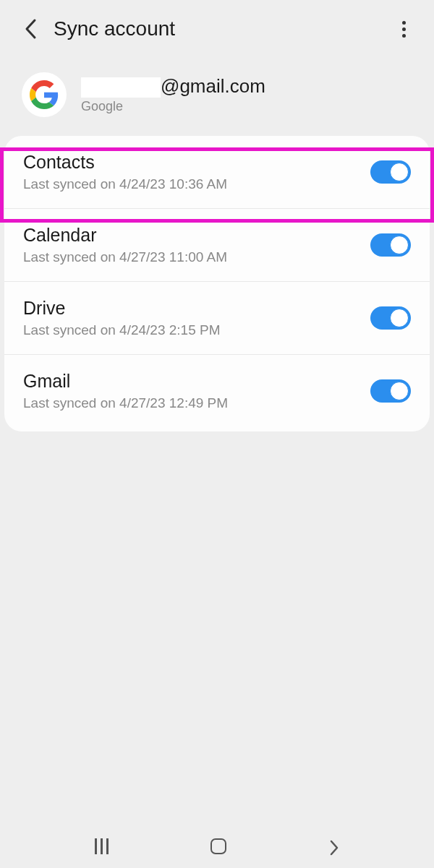  I want to click on drive-toggle, so click(391, 318).